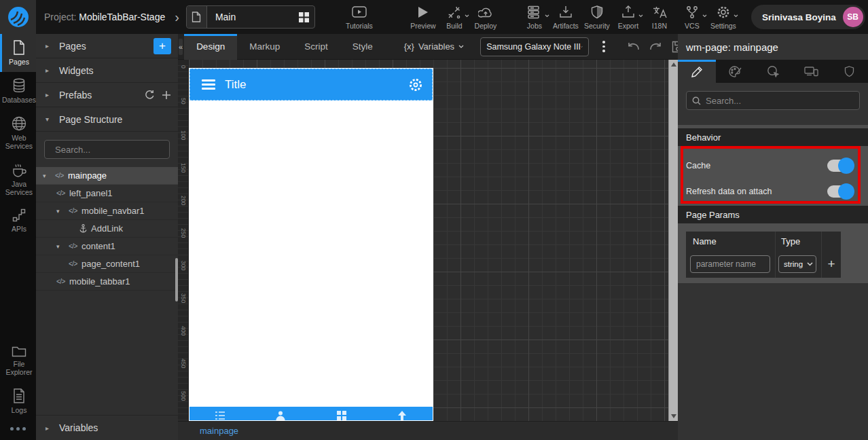 This screenshot has width=868, height=440. I want to click on chevron-down-icon: ▾, so click(60, 211).